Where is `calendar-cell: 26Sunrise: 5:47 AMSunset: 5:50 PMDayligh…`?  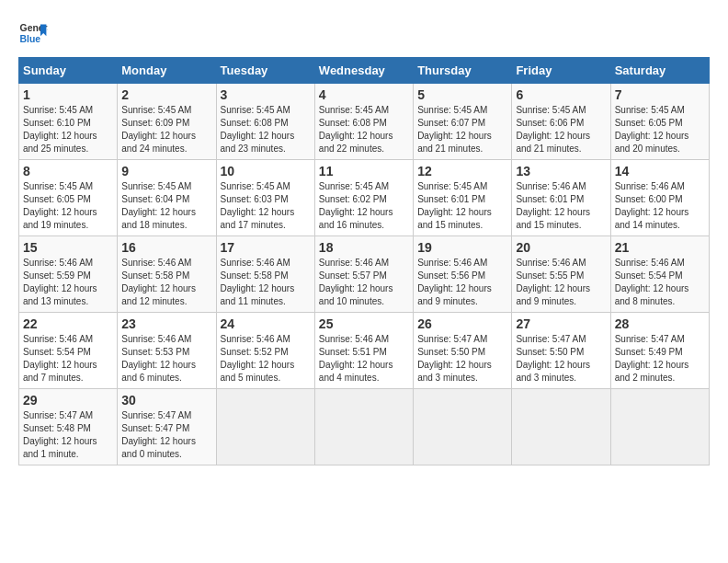 calendar-cell: 26Sunrise: 5:47 AMSunset: 5:50 PMDayligh… is located at coordinates (463, 351).